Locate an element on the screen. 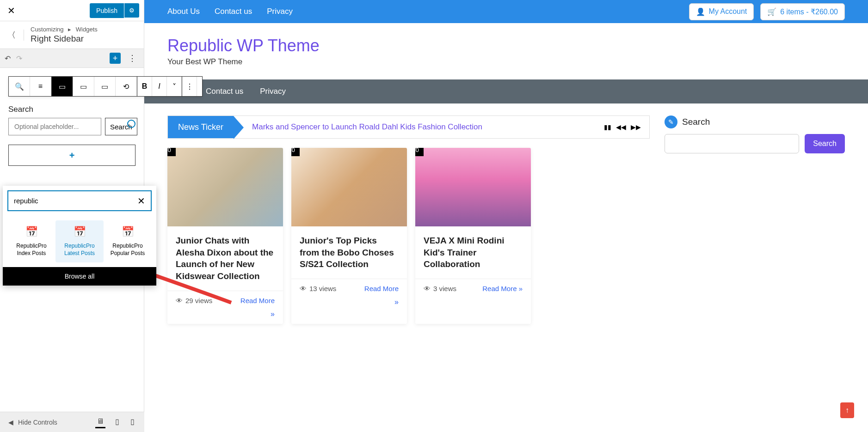 This screenshot has width=868, height=432. sec-nav-item: Contact us is located at coordinates (225, 91).